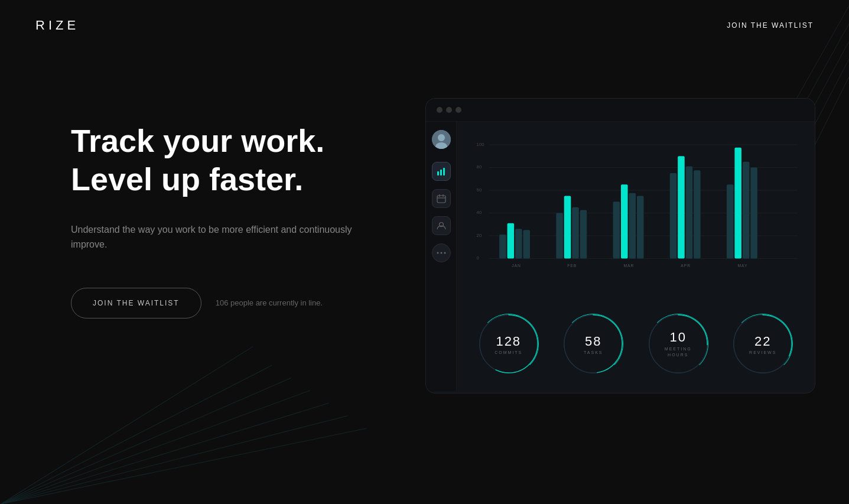  Describe the element at coordinates (480, 235) in the screenshot. I see `svg-text: 20` at that location.